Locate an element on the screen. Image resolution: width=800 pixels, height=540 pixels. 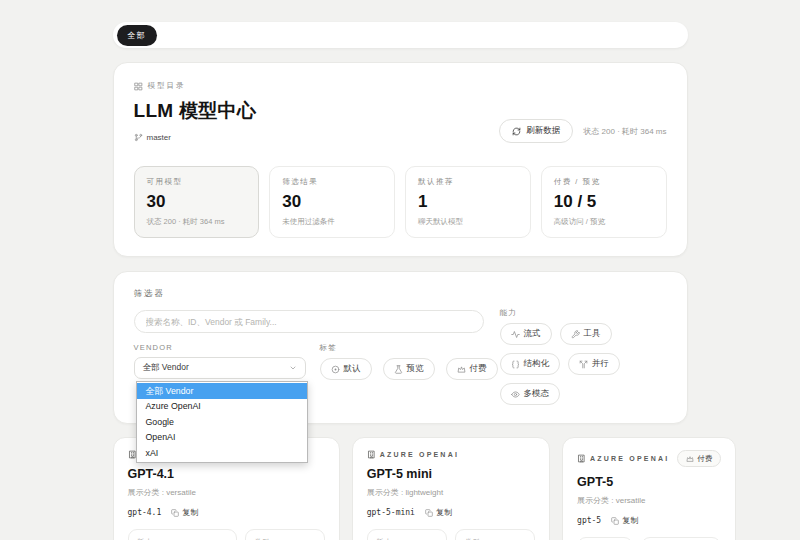
capability-label: 工具 is located at coordinates (592, 334).